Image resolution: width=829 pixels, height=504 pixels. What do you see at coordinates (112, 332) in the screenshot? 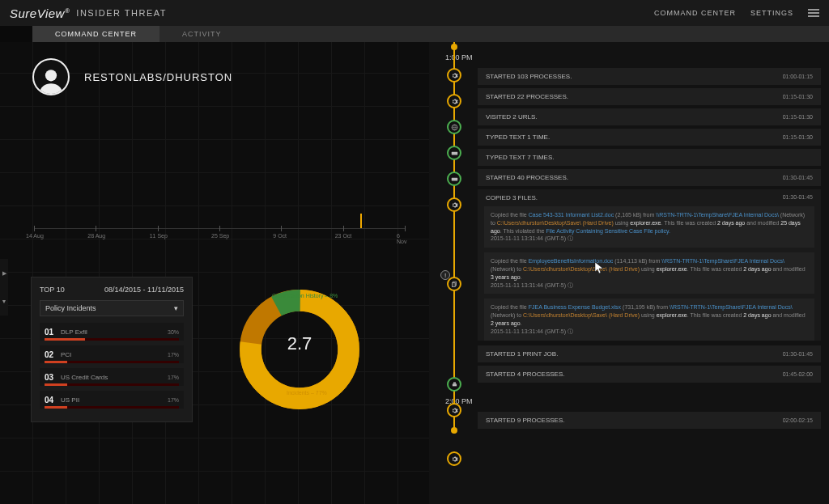
I see `top10-row: 01 DLP Exfil 30%` at bounding box center [112, 332].